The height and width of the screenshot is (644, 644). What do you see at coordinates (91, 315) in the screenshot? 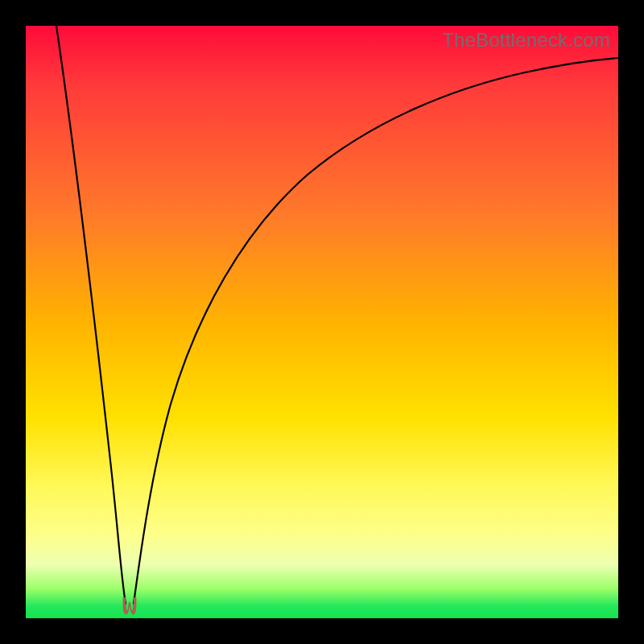
I see `curve-left-branch` at bounding box center [91, 315].